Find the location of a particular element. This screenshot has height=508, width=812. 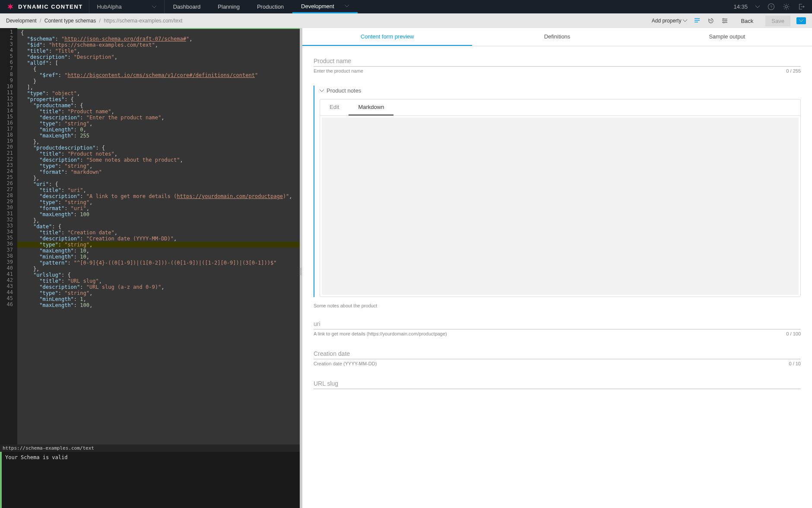

logo-icon is located at coordinates (10, 7).